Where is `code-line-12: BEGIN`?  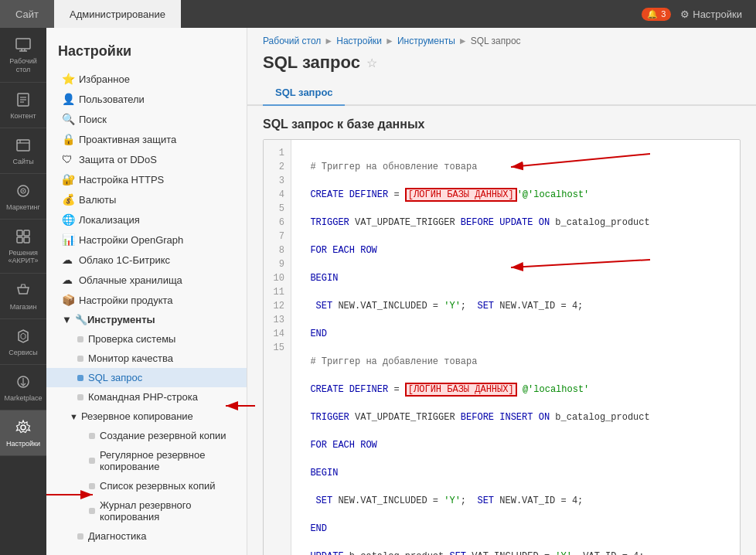
code-line-12: BEGIN is located at coordinates (516, 473).